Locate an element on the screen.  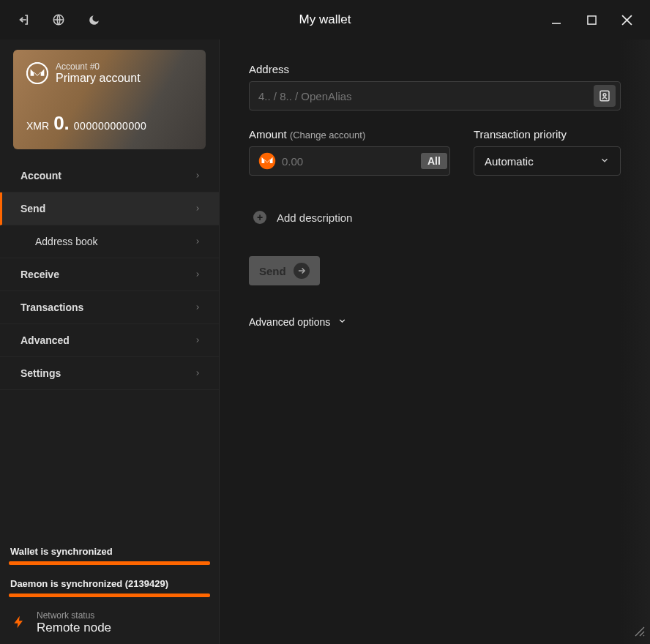
bolt-icon is located at coordinates (19, 624).